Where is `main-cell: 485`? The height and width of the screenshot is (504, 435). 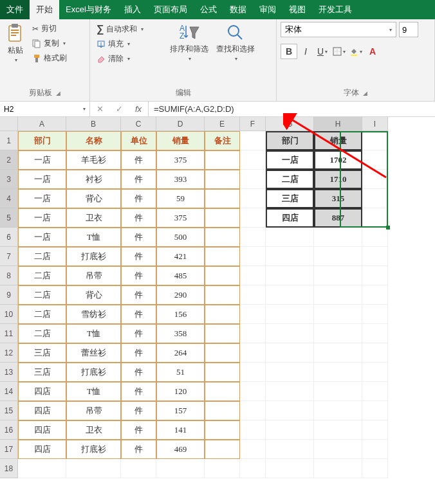
main-cell: 485 is located at coordinates (180, 276).